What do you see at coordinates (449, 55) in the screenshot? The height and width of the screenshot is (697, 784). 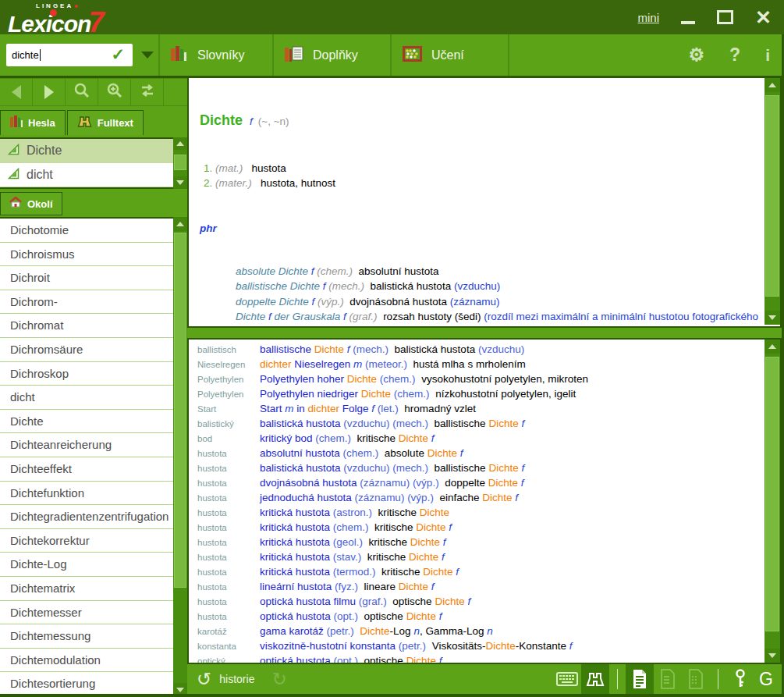 I see `tab-uceni: Učení` at bounding box center [449, 55].